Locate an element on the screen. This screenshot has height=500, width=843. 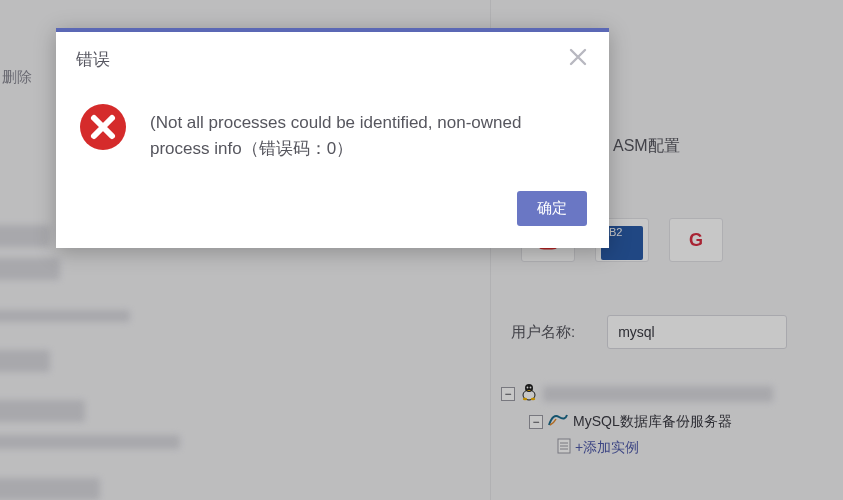
error-icon is located at coordinates (103, 132).